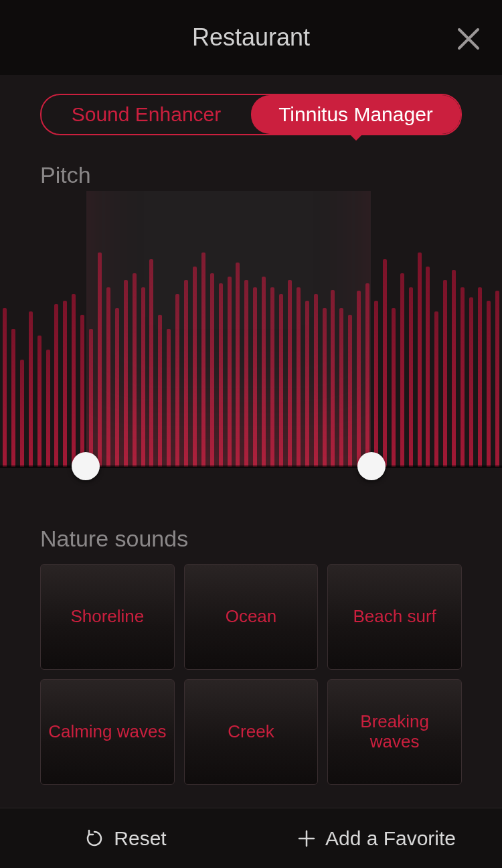 This screenshot has width=502, height=868. I want to click on tab-bar: Sound Enhancer Tinnitus Manager, so click(251, 115).